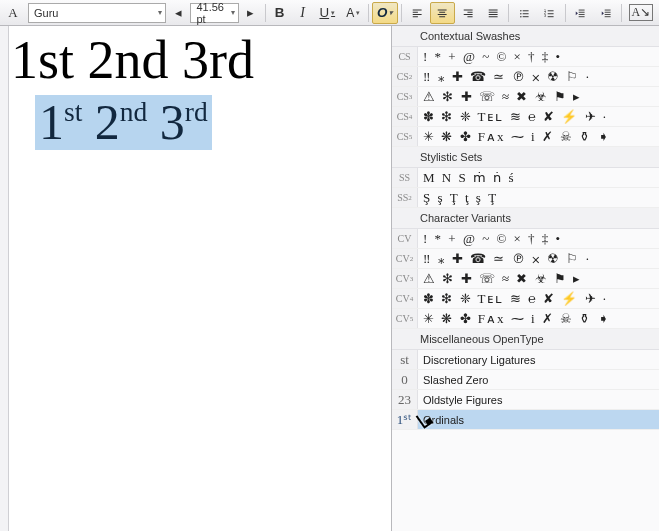  I want to click on charvar-row-cv4: CV4✽ ❇ ❈ Tᴇʟ ≋ ℮ ✘ ⚡ ✈ ·, so click(526, 299).